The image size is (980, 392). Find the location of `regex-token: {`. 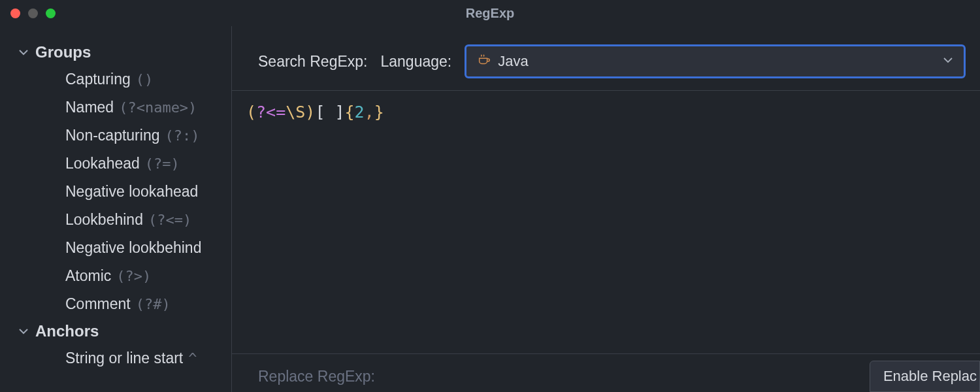

regex-token: { is located at coordinates (350, 112).